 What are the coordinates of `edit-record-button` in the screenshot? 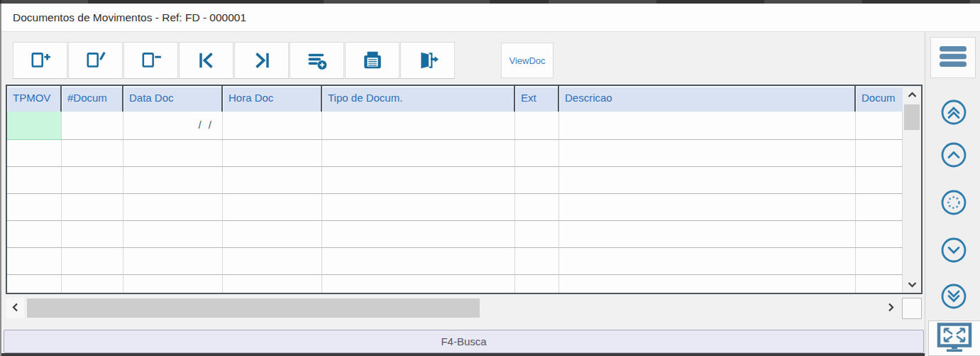 It's located at (95, 60).